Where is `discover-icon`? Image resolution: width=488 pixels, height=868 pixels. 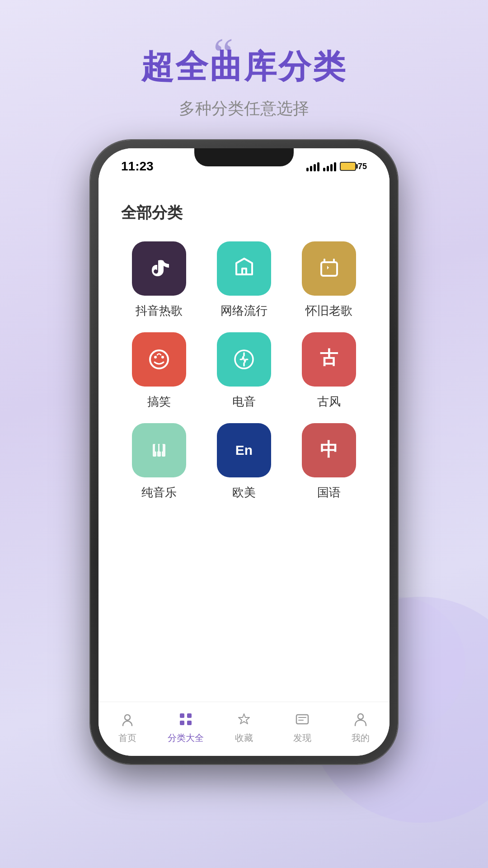 discover-icon is located at coordinates (302, 719).